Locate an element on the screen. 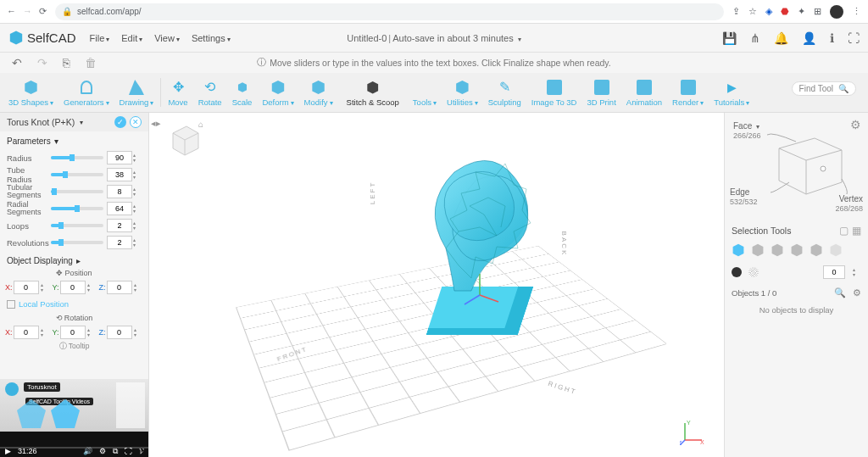 Image resolution: width=868 pixels, height=457 pixels. extensions-icon: ✦ is located at coordinates (802, 12).